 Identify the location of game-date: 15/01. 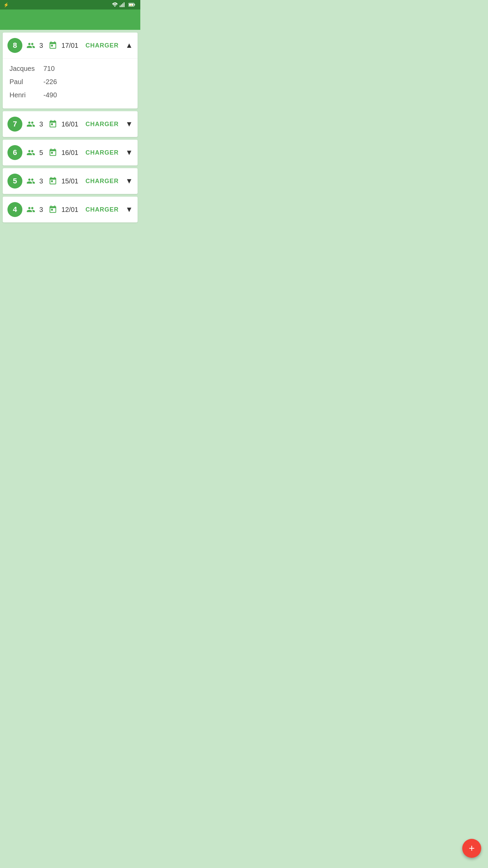
(71, 181).